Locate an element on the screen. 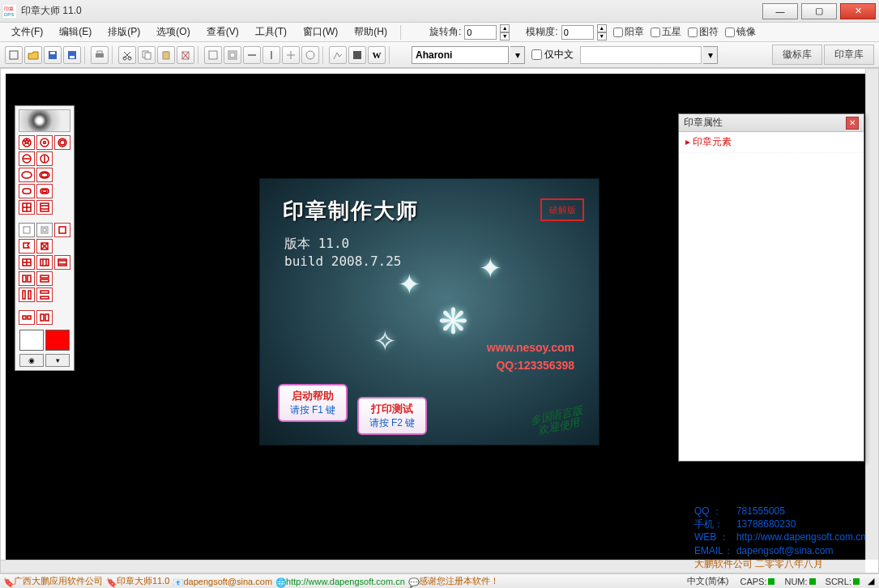  status-product: 🔖印章大师11.0 is located at coordinates (138, 582).